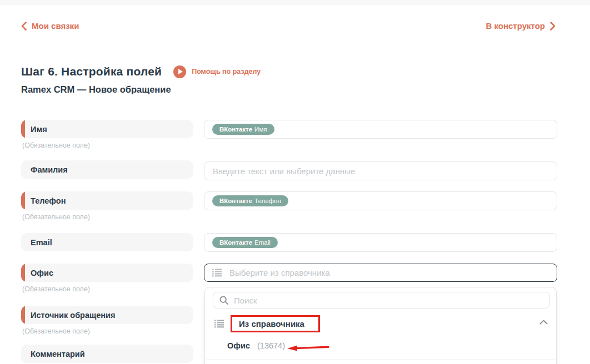 The image size is (590, 364). I want to click on field-input-lastname, so click(381, 171).